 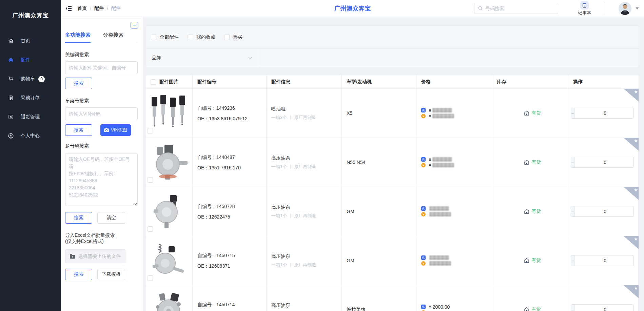 What do you see at coordinates (225, 168) in the screenshot?
I see `part-oe: 1351 7616 170` at bounding box center [225, 168].